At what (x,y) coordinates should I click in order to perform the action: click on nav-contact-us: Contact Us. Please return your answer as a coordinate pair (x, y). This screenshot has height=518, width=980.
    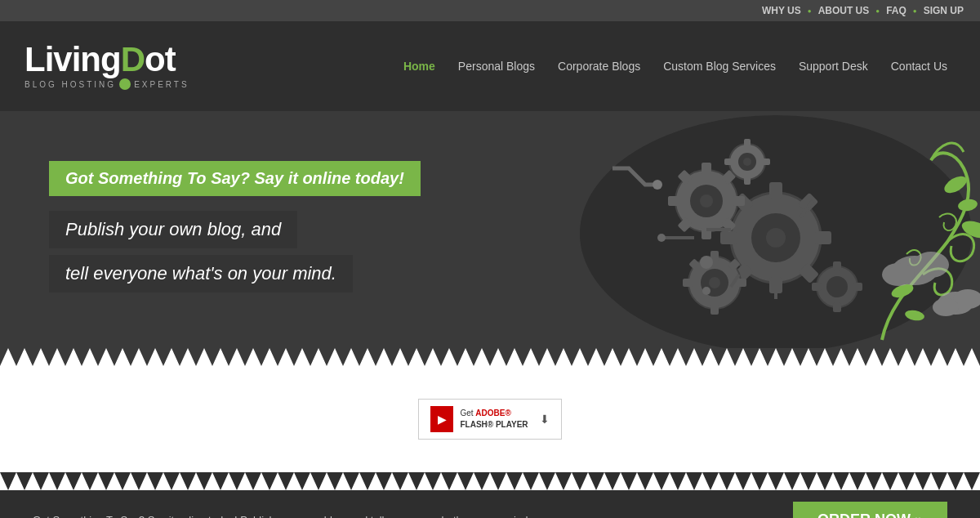
    Looking at the image, I should click on (920, 66).